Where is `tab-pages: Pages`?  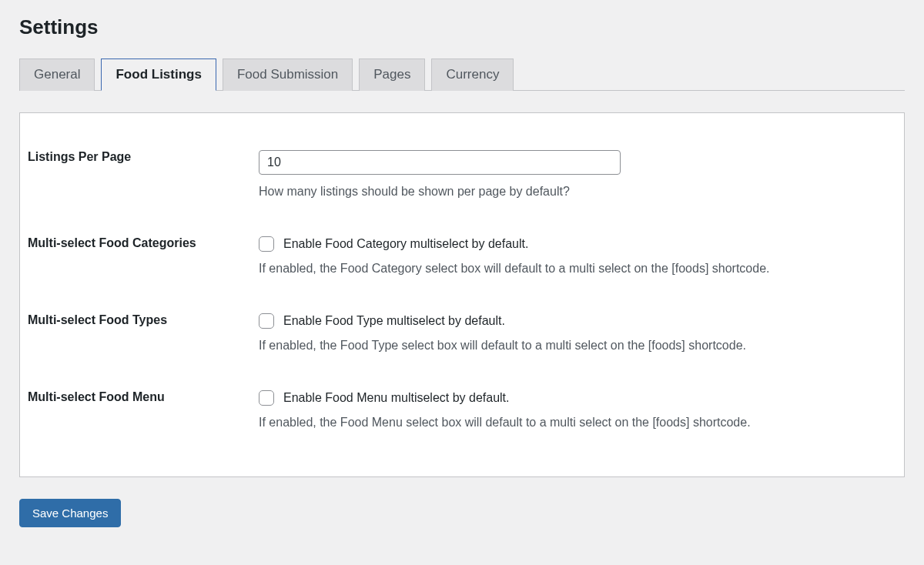
tab-pages: Pages is located at coordinates (392, 75).